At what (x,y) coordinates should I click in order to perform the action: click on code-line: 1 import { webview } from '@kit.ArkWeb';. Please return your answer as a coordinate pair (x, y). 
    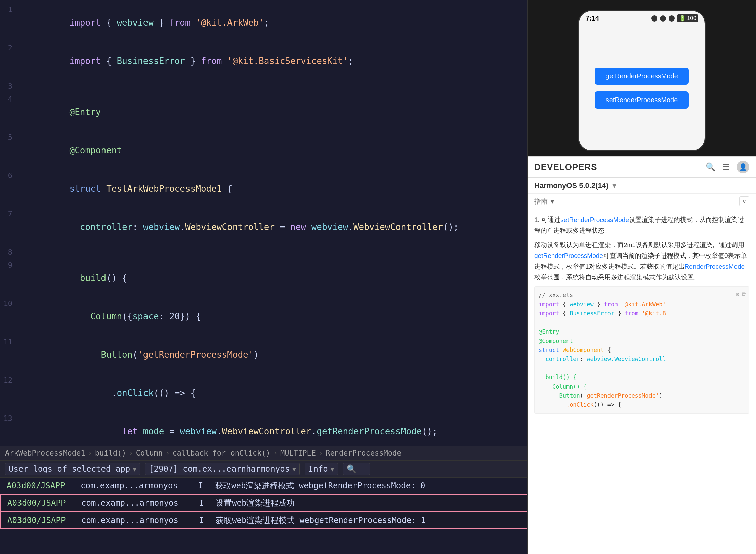
    Looking at the image, I should click on (263, 23).